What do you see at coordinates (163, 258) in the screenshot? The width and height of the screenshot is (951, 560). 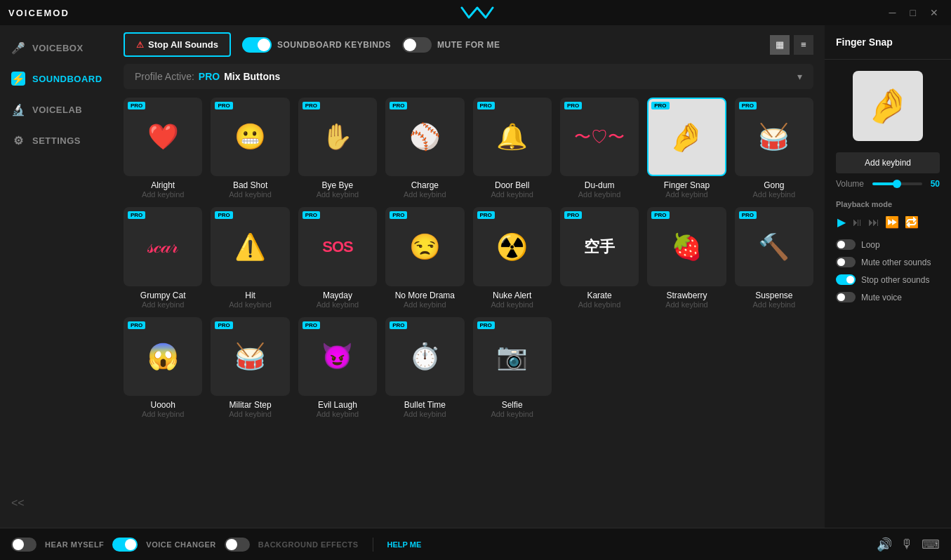 I see `sound-card-grumpy-cat: PRO 𝓈𝒸𝒶𝓇 Grumpy Cat Add keybind` at bounding box center [163, 258].